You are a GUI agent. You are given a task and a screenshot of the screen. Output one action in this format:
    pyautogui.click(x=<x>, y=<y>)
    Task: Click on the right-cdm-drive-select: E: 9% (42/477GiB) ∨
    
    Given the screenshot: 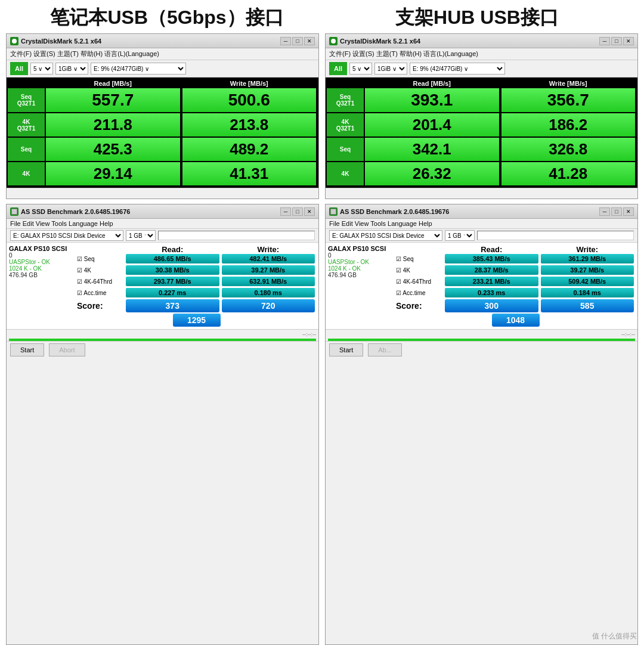 What is the action you would take?
    pyautogui.click(x=457, y=69)
    